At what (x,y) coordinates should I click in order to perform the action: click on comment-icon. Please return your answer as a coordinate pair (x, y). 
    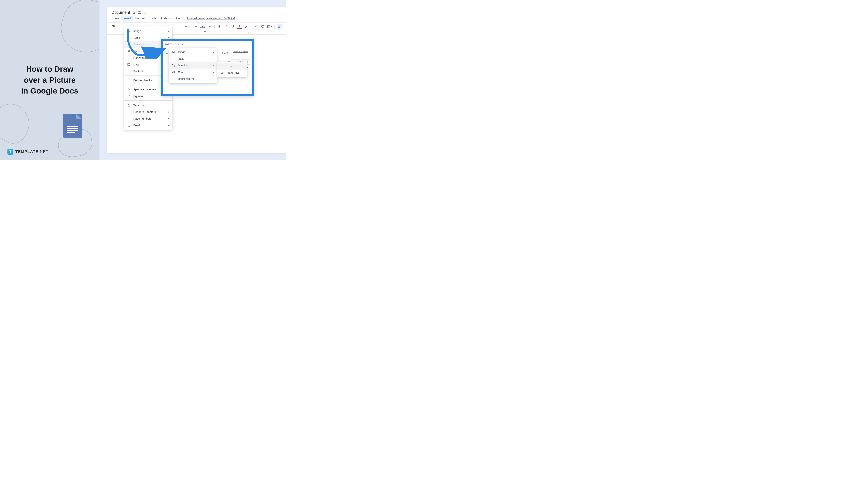
    Looking at the image, I should click on (263, 27).